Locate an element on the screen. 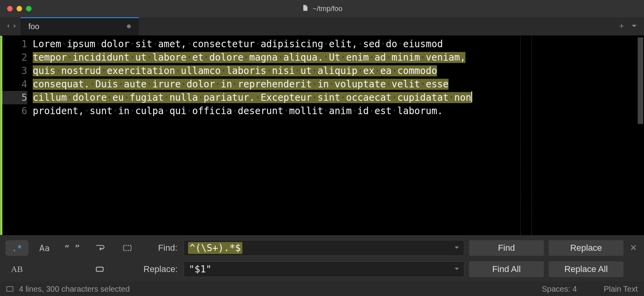 This screenshot has height=296, width=644. nav-back-icon is located at coordinates (8, 27).